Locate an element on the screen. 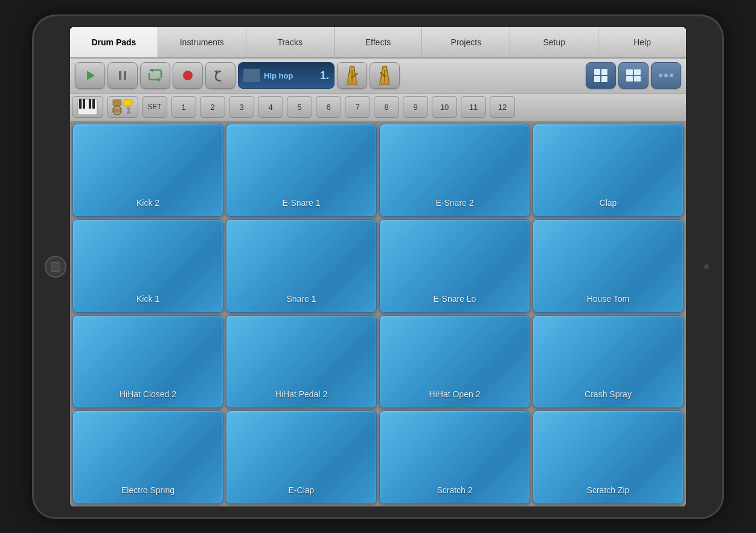  toolbar: Hip hop 1. is located at coordinates (378, 76).